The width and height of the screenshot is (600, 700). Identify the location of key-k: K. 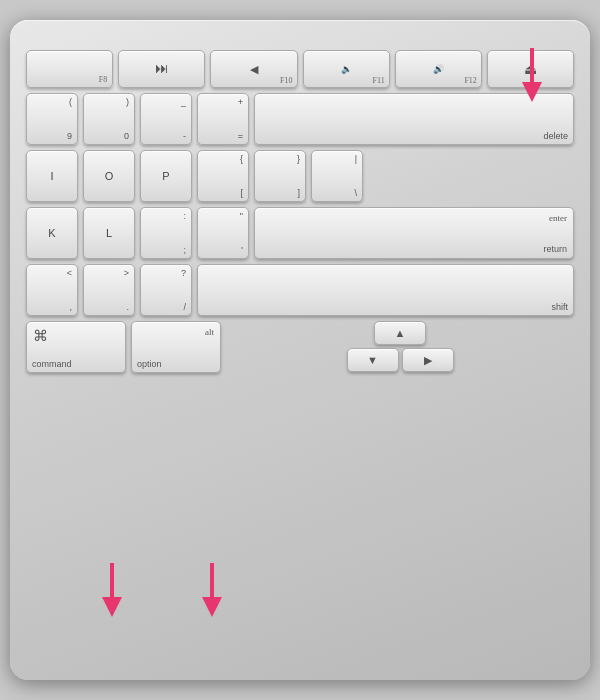
(52, 233).